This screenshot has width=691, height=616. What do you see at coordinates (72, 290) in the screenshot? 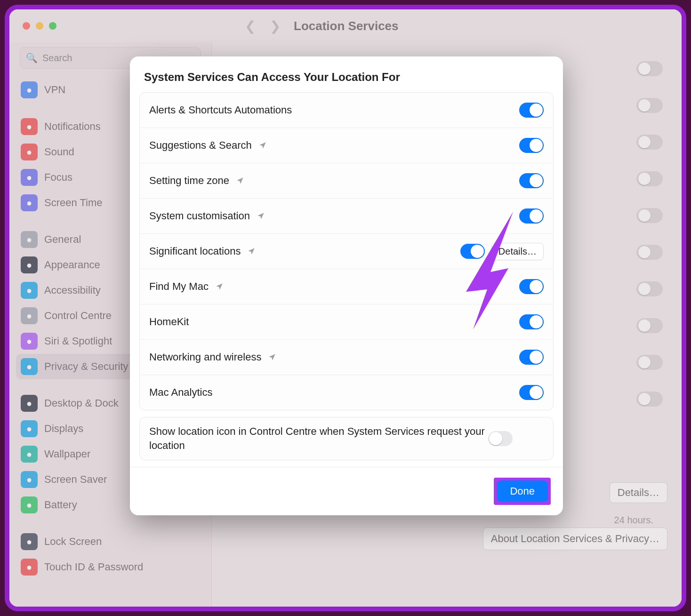
I see `sidebar-item-label: Accessibility` at bounding box center [72, 290].